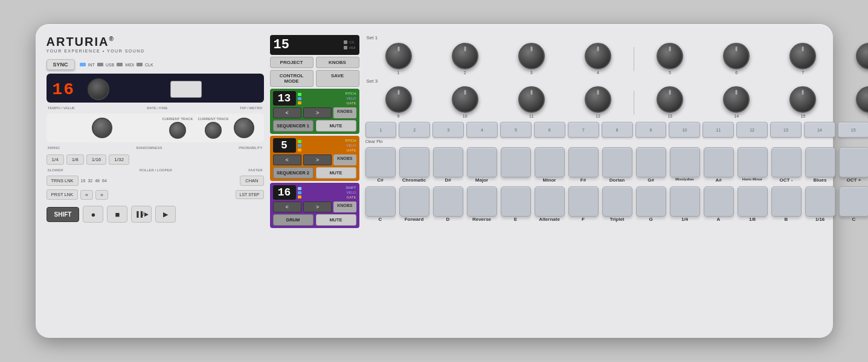  What do you see at coordinates (285, 145) in the screenshot?
I see `seq2-display: 5` at bounding box center [285, 145].